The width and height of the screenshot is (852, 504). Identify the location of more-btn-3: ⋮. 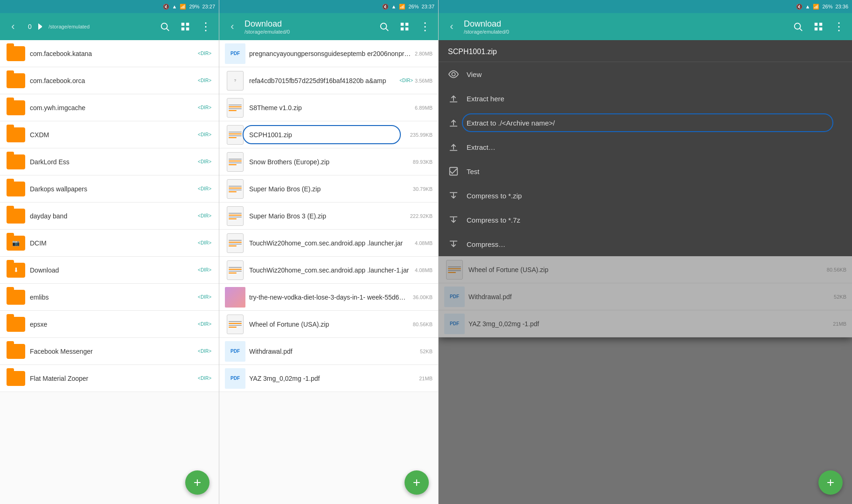
(839, 27).